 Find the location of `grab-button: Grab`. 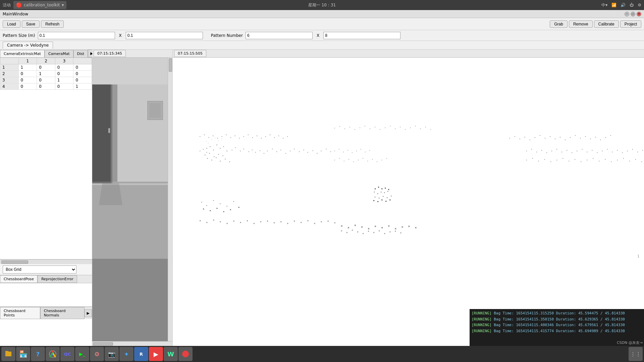

grab-button: Grab is located at coordinates (559, 24).